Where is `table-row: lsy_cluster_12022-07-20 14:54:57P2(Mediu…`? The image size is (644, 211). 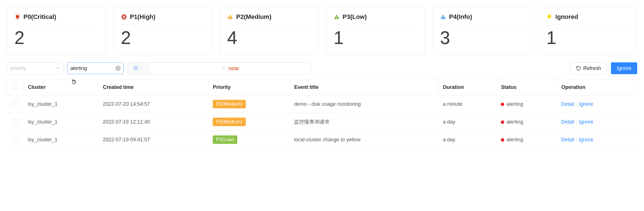 table-row: lsy_cluster_12022-07-20 14:54:57P2(Mediu… is located at coordinates (322, 104).